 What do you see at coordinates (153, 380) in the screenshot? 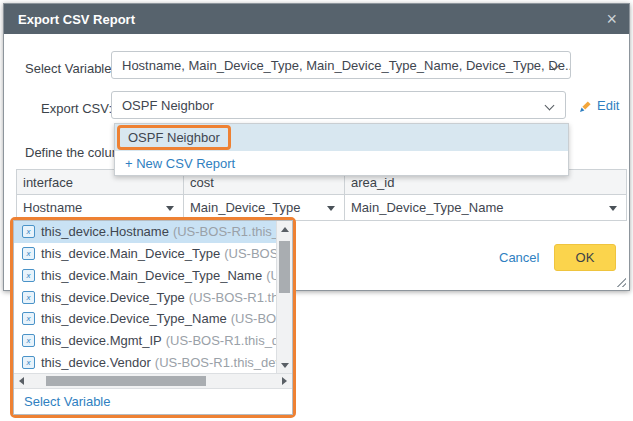
I see `horizontal-scrollbar` at bounding box center [153, 380].